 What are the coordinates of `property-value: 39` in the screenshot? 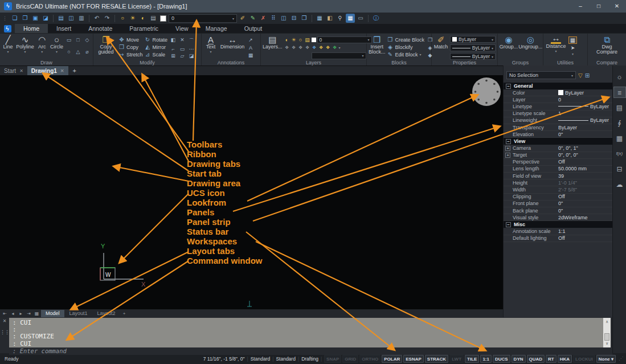 It's located at (586, 176).